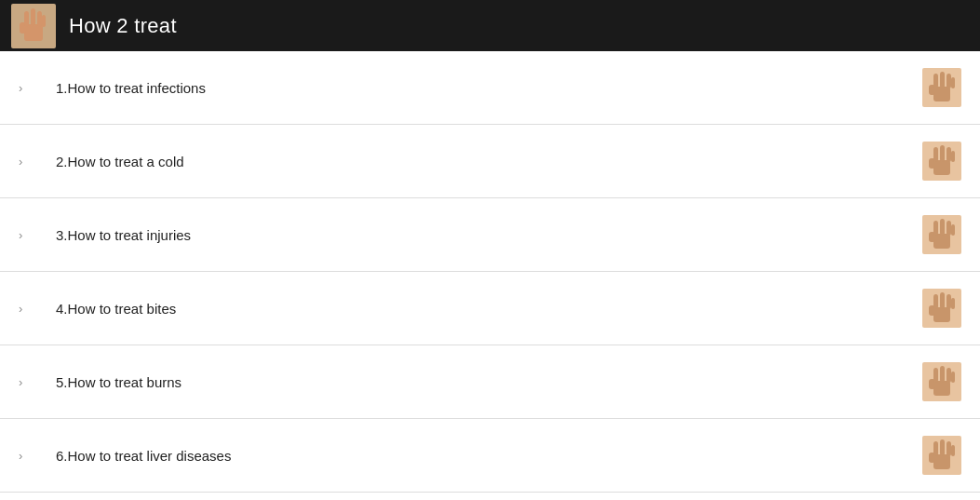 The width and height of the screenshot is (980, 500). I want to click on app-header: How 2 treat, so click(490, 26).